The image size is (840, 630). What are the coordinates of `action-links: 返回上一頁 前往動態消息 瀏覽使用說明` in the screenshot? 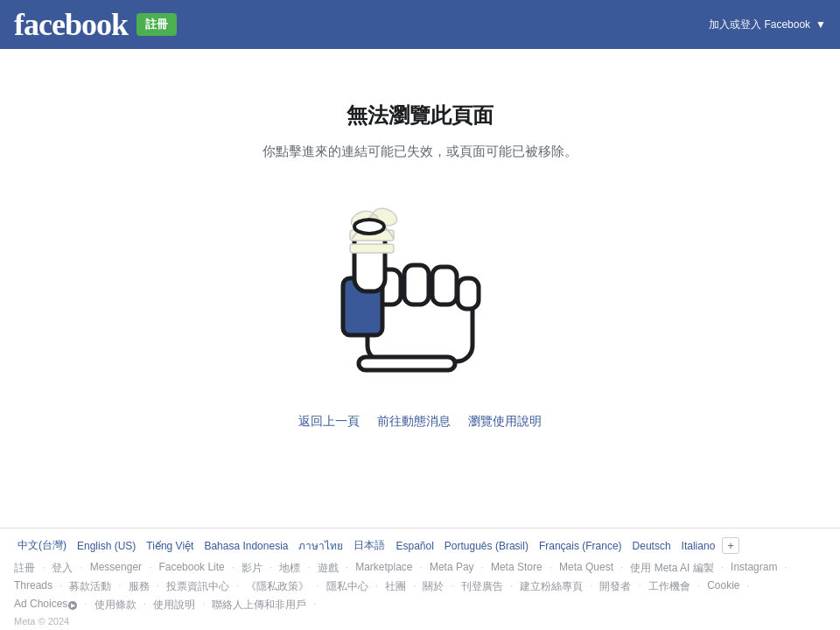 It's located at (420, 422).